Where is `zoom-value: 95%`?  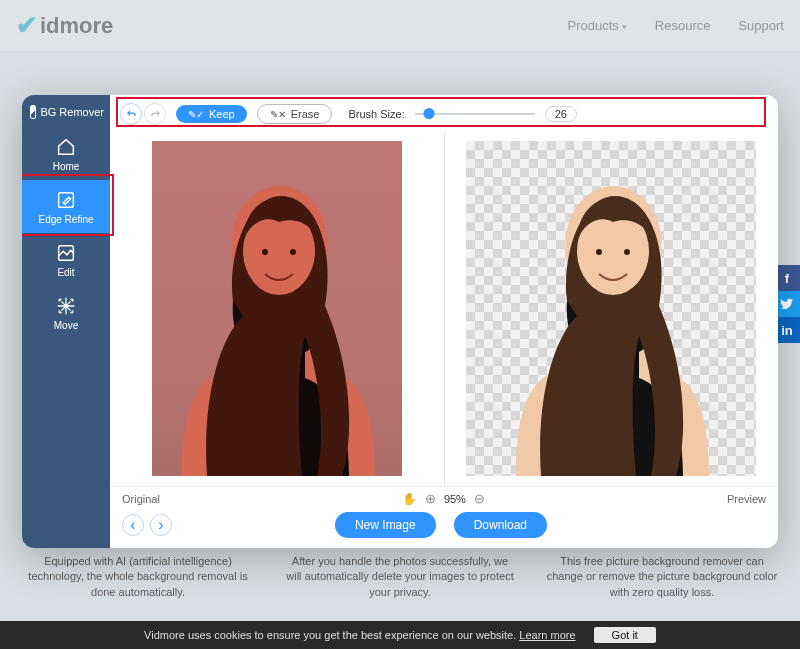
zoom-value: 95% is located at coordinates (455, 499).